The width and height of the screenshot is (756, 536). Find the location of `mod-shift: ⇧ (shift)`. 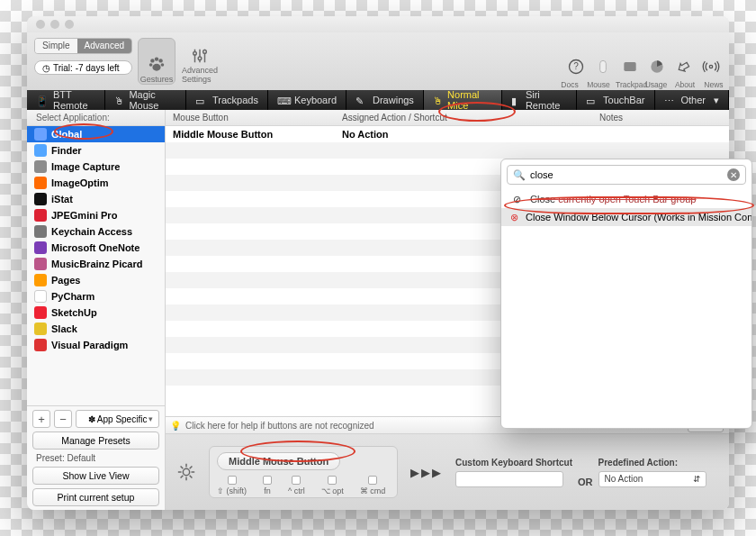

mod-shift: ⇧ (shift) is located at coordinates (232, 486).